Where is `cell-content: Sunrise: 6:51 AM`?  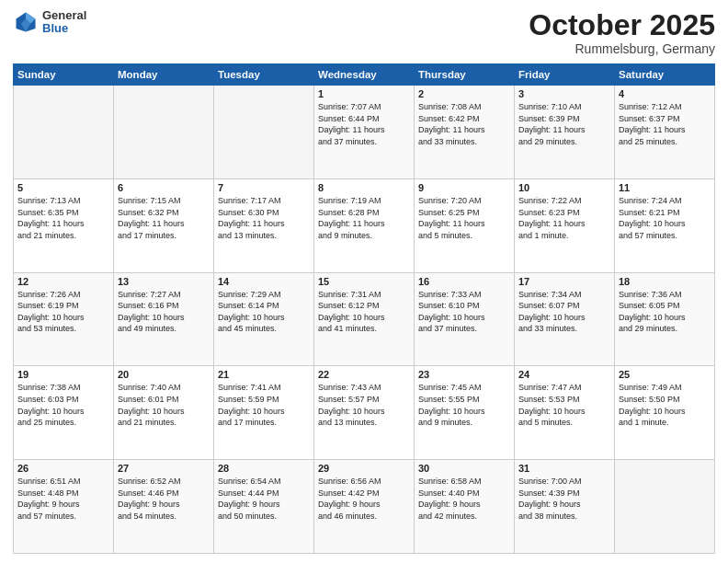 cell-content: Sunrise: 6:51 AM is located at coordinates (63, 482).